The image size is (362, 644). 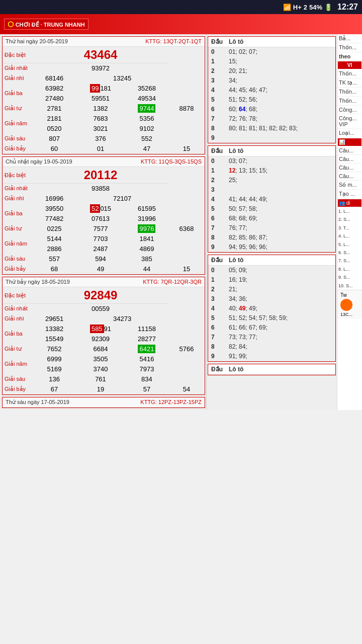 I want to click on list-item: 115;, so click(x=272, y=61).